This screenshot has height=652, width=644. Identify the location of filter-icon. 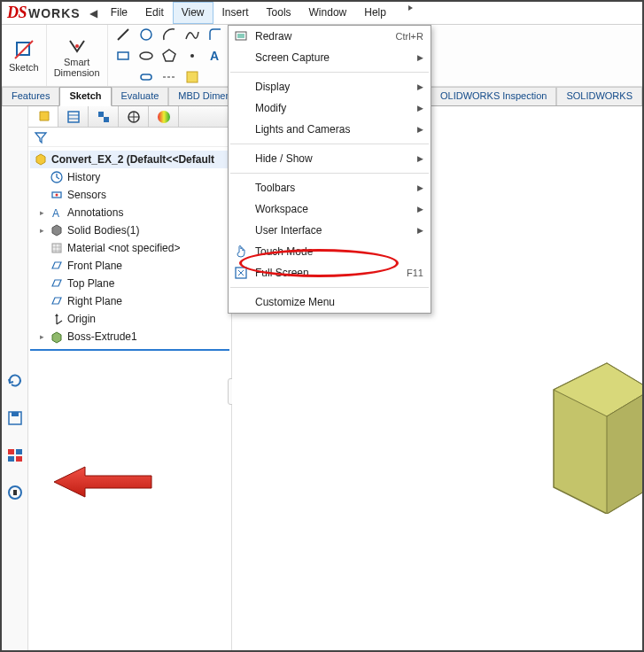
(41, 137).